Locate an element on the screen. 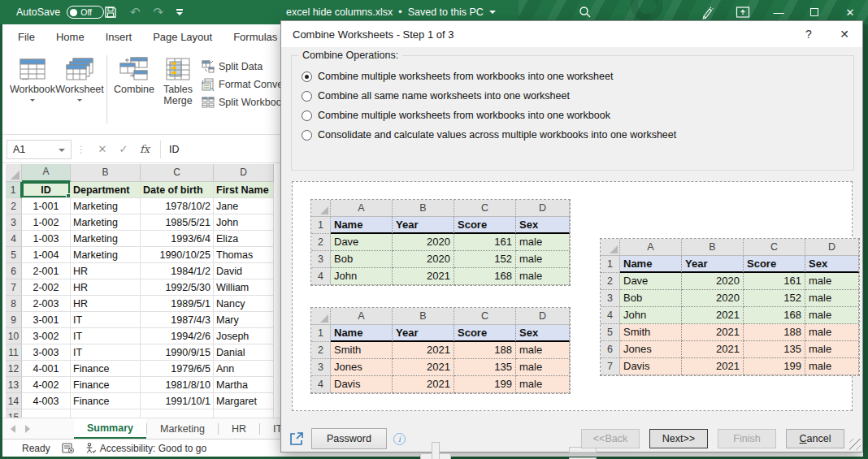  menu-tab-home: Home is located at coordinates (70, 37).